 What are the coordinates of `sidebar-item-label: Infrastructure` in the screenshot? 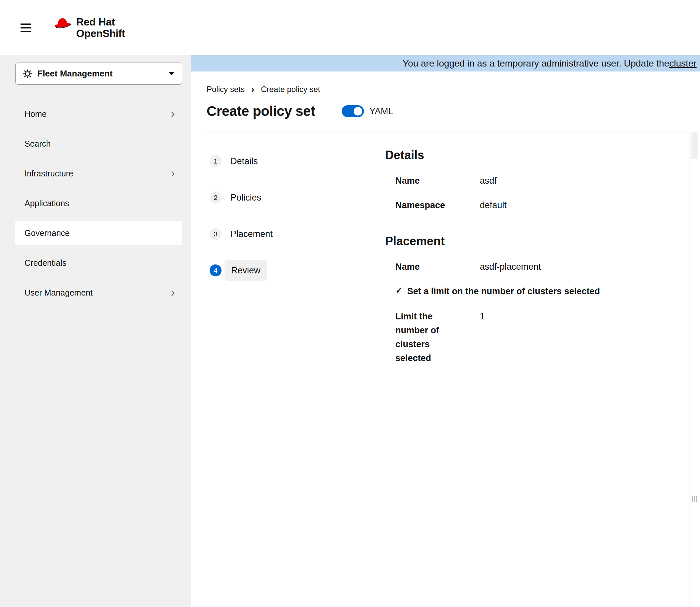 It's located at (49, 173).